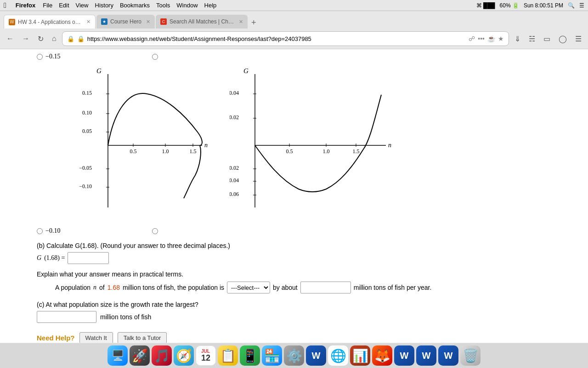 This screenshot has height=368, width=588. Describe the element at coordinates (294, 274) in the screenshot. I see `explain-prompt: Explain what your answer means in practi…` at that location.